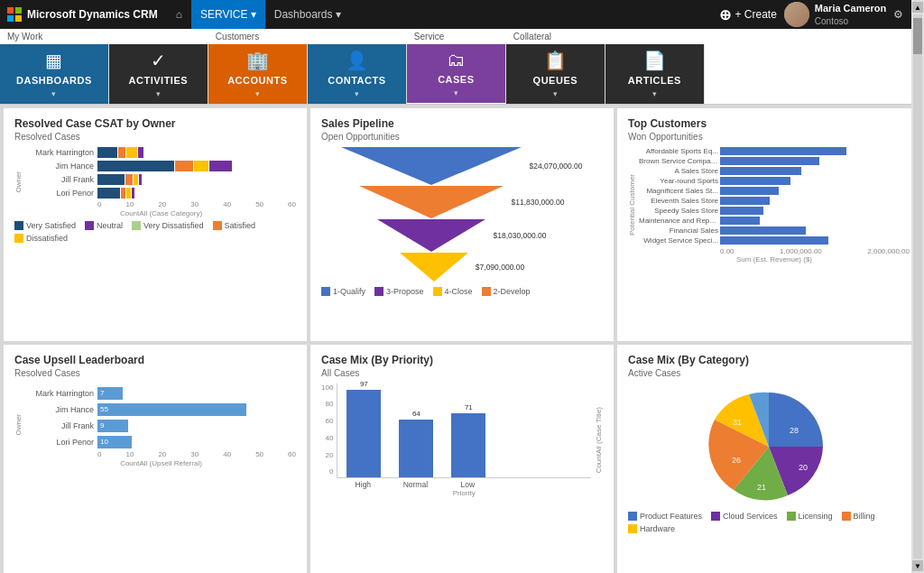  What do you see at coordinates (918, 36) in the screenshot?
I see `scroll-thumb` at bounding box center [918, 36].